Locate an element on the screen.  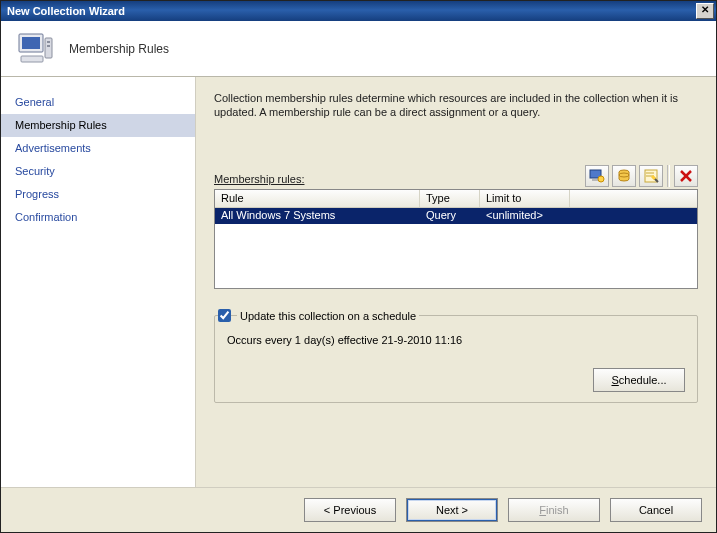
next-button: Next > is located at coordinates (452, 510).